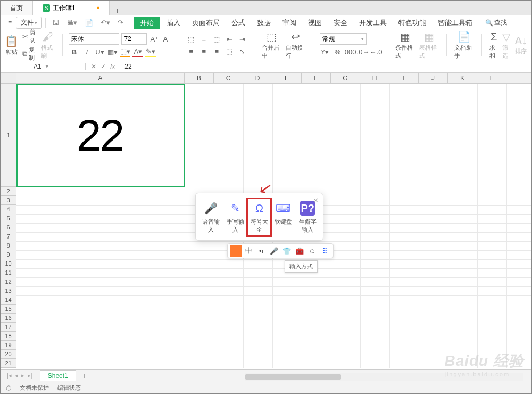 The width and height of the screenshot is (532, 394). I want to click on sheet-tab-1: Sheet1, so click(58, 376).